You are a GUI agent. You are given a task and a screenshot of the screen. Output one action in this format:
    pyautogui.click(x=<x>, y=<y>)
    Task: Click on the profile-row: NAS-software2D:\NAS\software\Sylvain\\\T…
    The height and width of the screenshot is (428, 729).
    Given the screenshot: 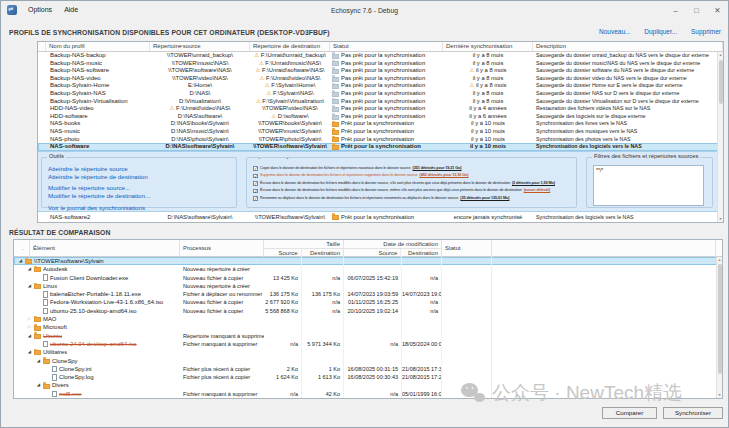 What is the action you would take?
    pyautogui.click(x=380, y=217)
    